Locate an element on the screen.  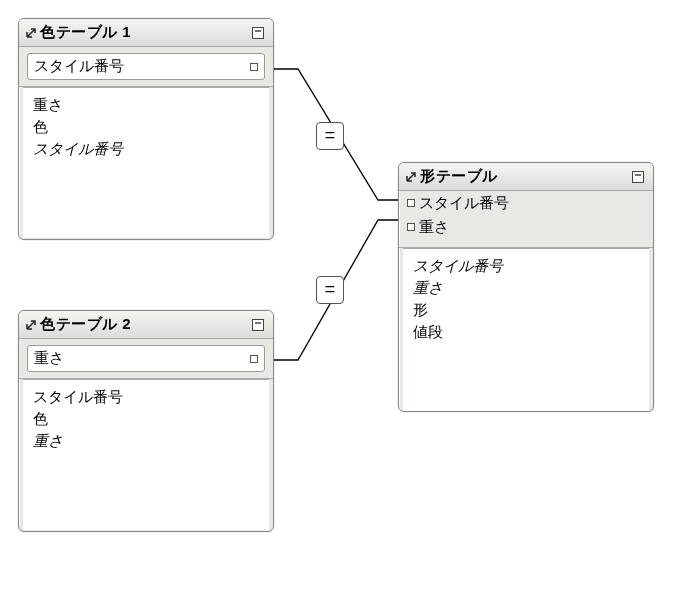
key-field-label: 重さ is located at coordinates (49, 358).